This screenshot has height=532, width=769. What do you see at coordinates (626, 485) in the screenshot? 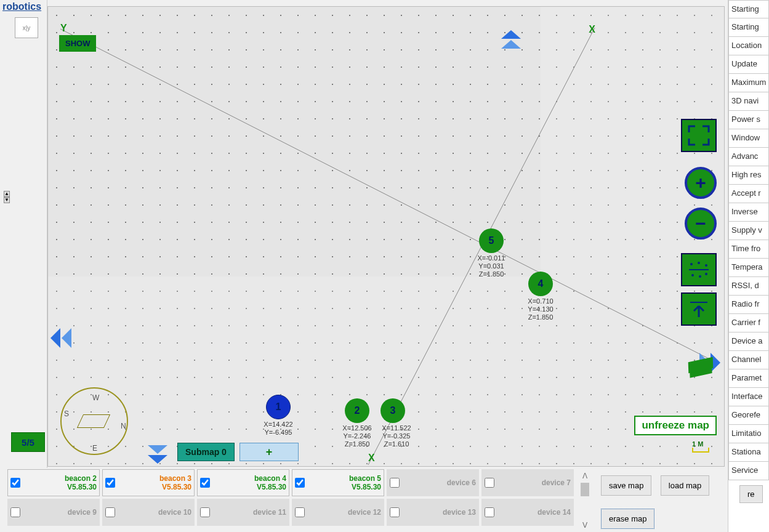
I see `save-map-button: save map` at bounding box center [626, 485].